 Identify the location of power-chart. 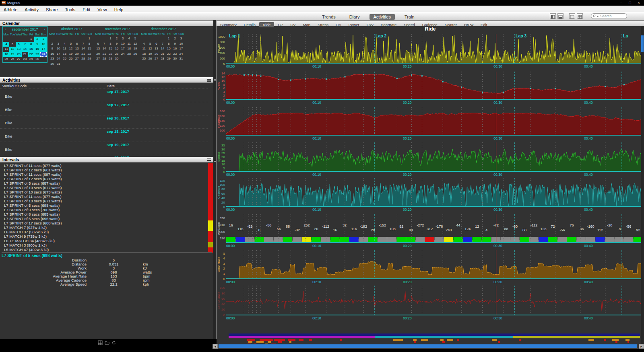
(435, 49).